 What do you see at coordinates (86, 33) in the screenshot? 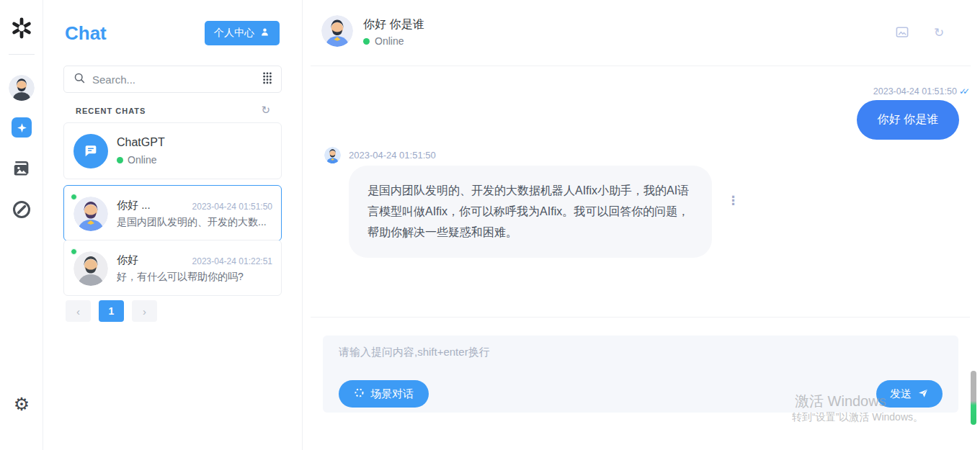
I see `sidebar-title: Chat` at bounding box center [86, 33].